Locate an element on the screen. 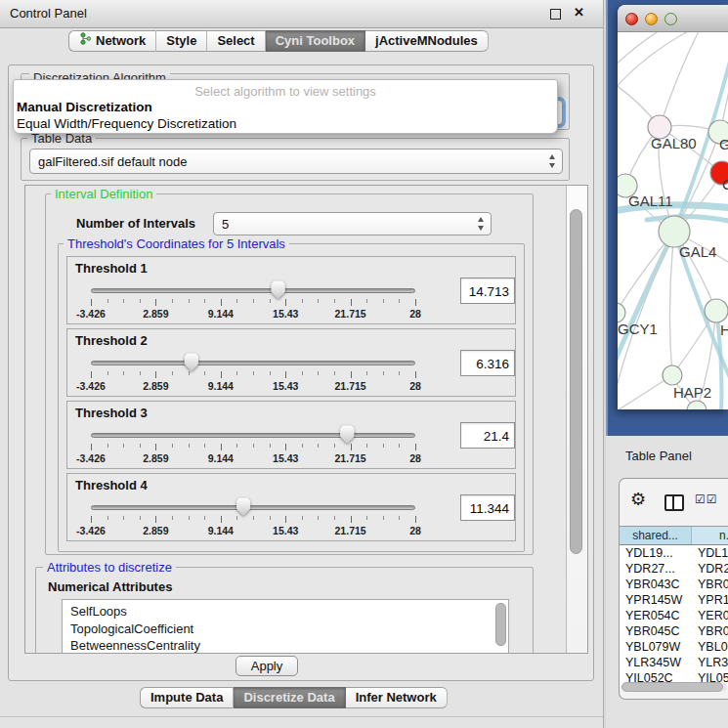  network-node-h is located at coordinates (716, 311).